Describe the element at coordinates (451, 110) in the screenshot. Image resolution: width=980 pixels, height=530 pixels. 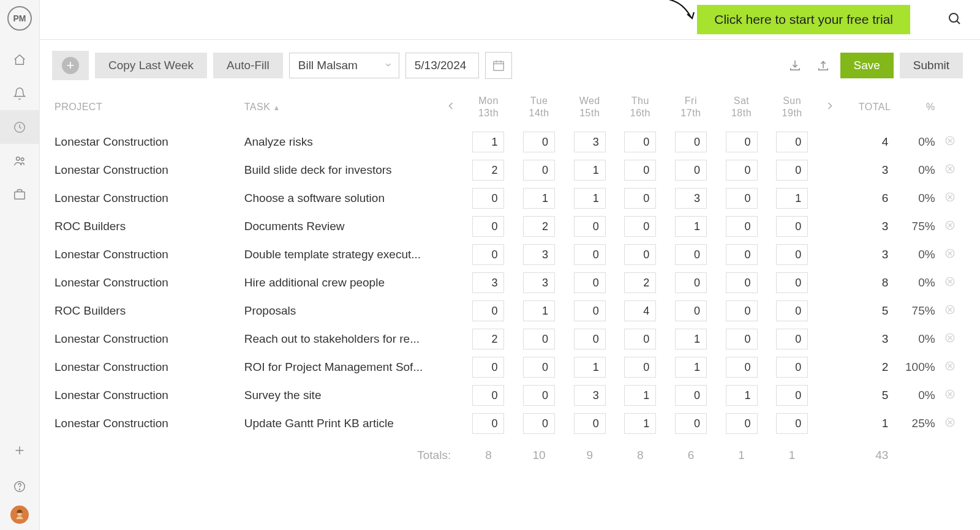
I see `prev-week-button` at that location.